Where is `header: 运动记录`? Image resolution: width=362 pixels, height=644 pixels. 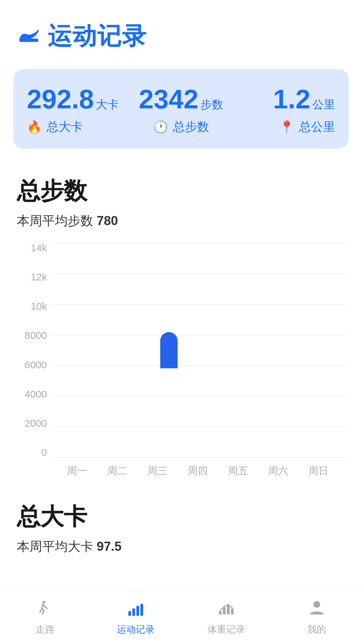
header: 运动记录 is located at coordinates (181, 31).